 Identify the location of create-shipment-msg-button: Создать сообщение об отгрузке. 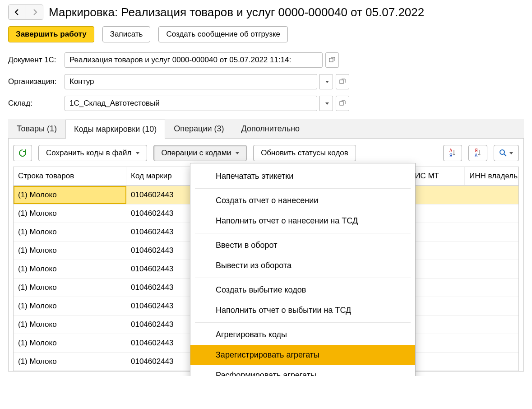
(223, 34).